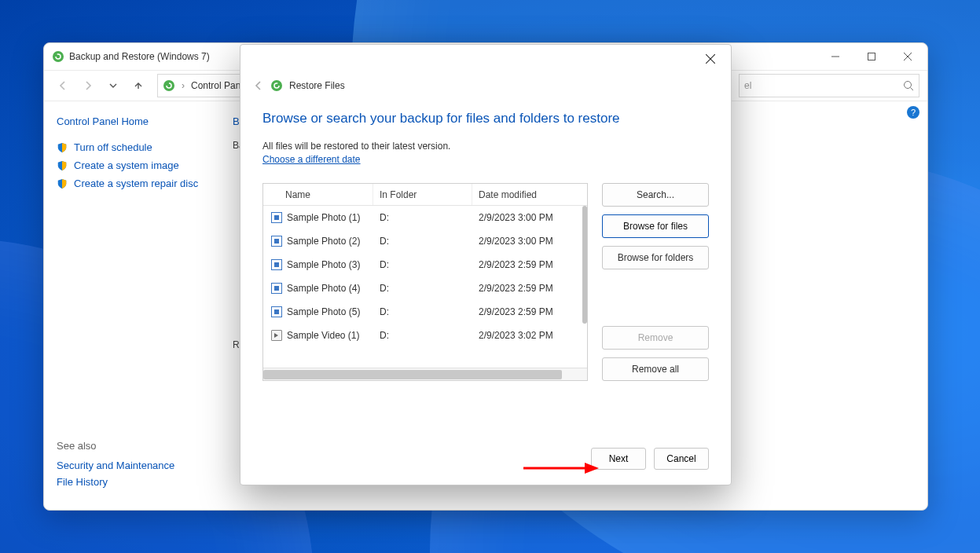  I want to click on window-minimize-button, so click(835, 57).